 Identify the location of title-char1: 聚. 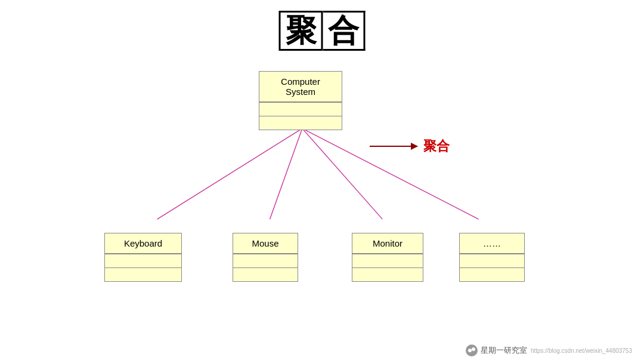
(301, 31).